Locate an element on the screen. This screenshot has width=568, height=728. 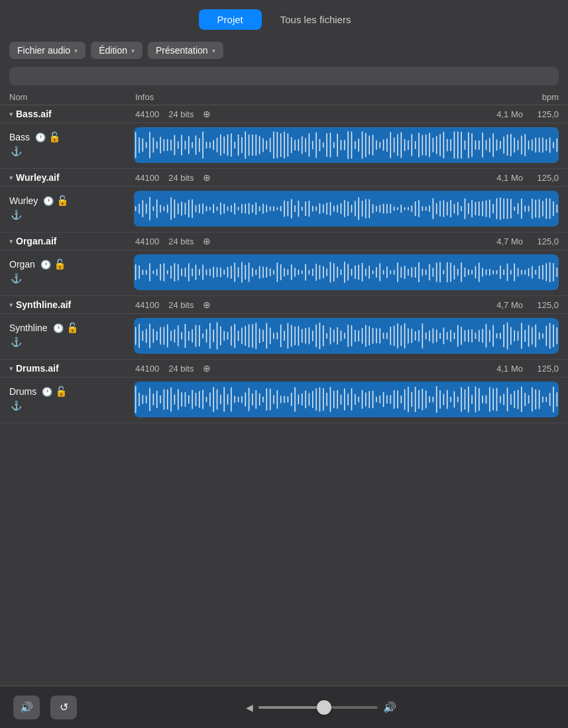
volume-low-icon: ◀ is located at coordinates (249, 707).